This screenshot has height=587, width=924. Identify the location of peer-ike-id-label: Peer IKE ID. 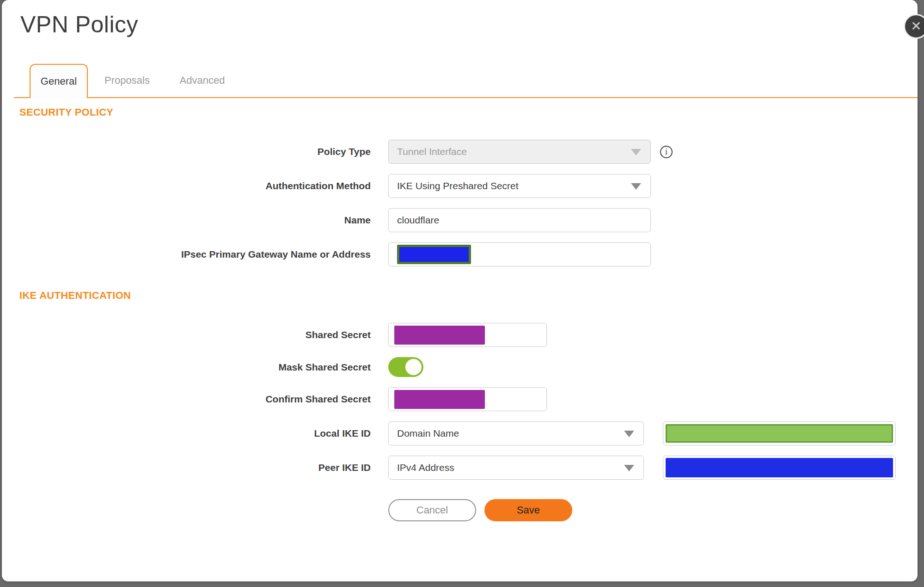
(195, 468).